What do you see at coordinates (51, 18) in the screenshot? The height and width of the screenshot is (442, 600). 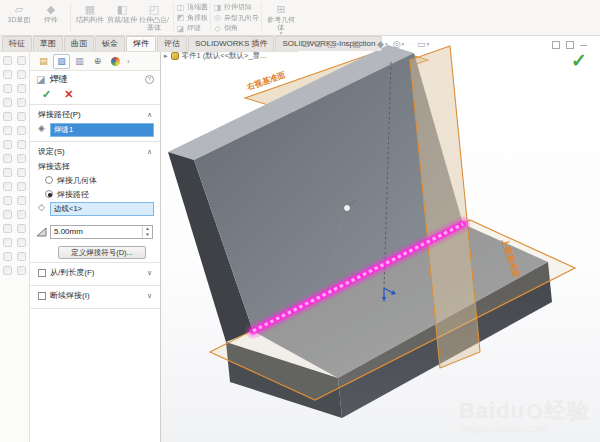 I see `weldment-button: ◆ 焊件` at bounding box center [51, 18].